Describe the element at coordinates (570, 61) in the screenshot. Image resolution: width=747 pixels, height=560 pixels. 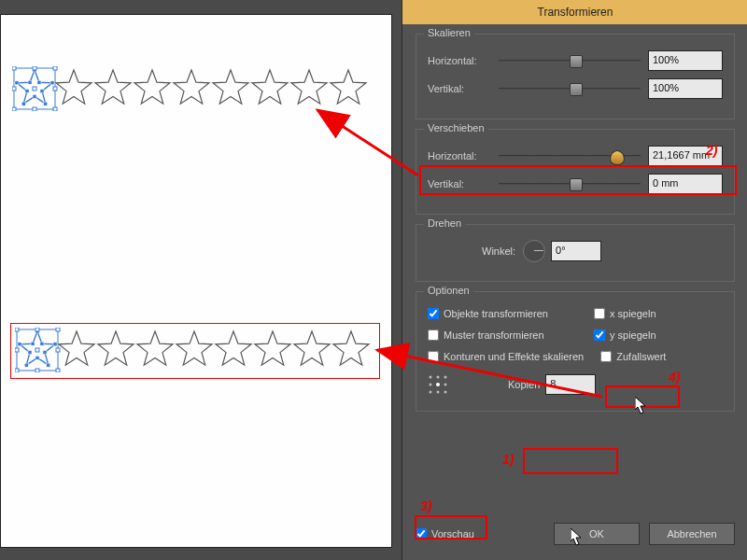
I see `scale-horizontal-slider` at that location.